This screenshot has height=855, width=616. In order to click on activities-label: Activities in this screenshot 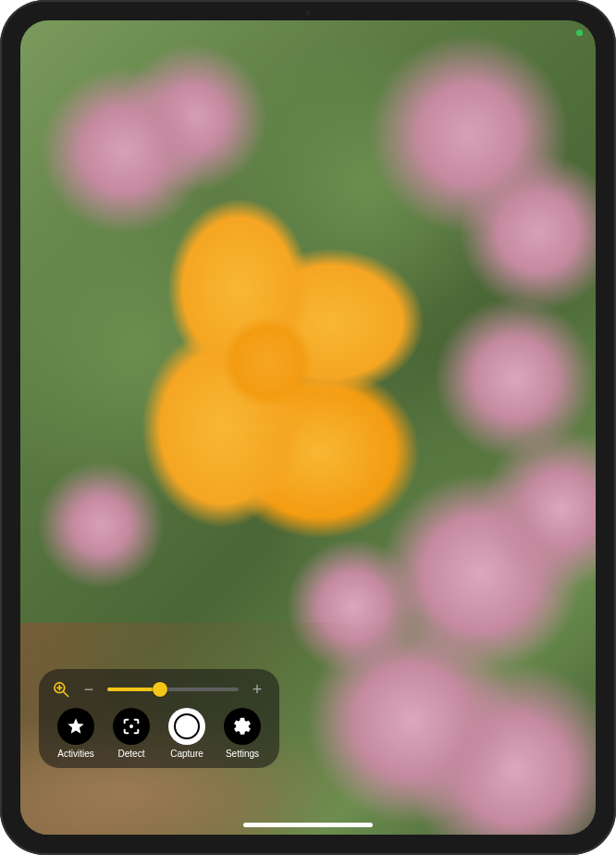, I will do `click(76, 753)`.